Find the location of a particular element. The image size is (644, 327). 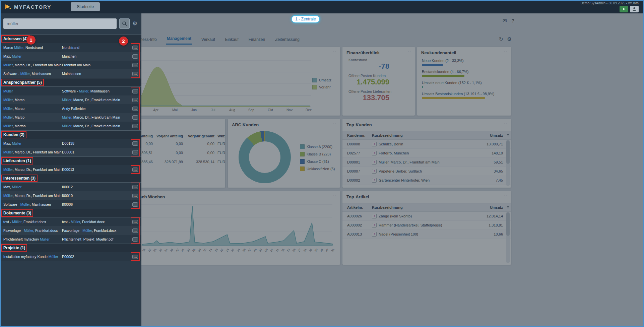

quick-action-button is located at coordinates (624, 9).